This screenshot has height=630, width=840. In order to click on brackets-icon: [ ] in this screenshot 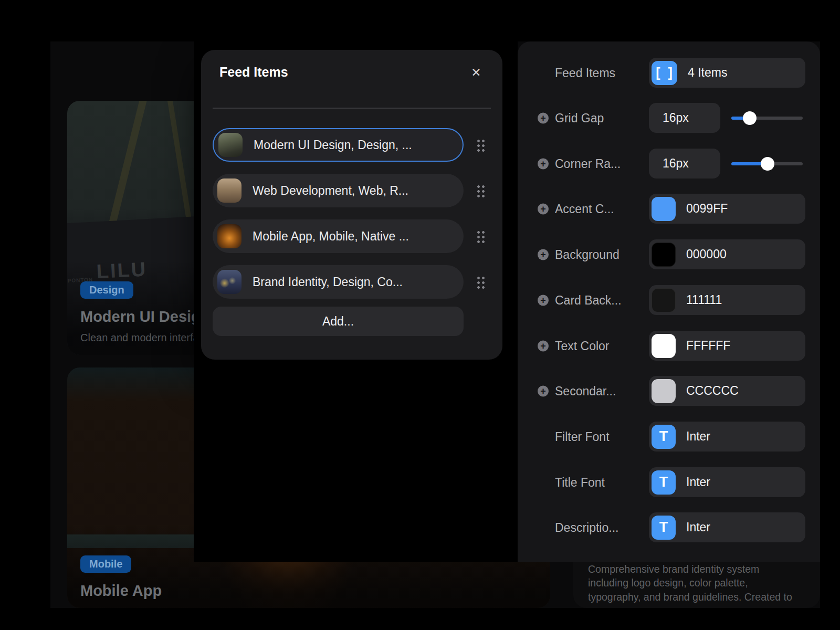, I will do `click(665, 73)`.